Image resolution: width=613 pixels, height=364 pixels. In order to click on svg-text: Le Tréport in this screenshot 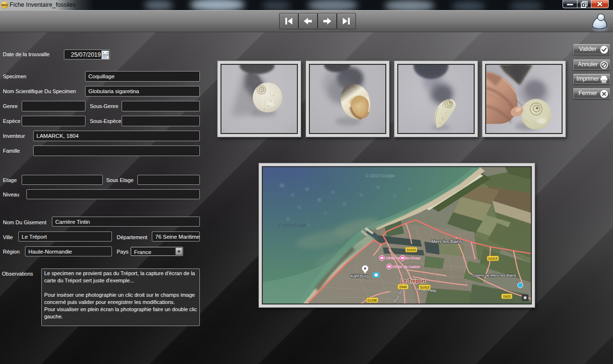, I will do `click(413, 281)`.